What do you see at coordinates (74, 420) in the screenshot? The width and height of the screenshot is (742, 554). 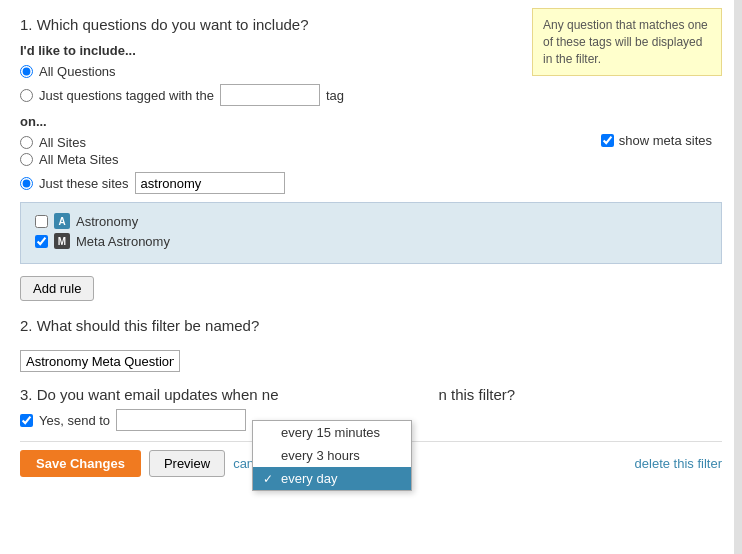 I see `yes-email-label: Yes, send to` at bounding box center [74, 420].